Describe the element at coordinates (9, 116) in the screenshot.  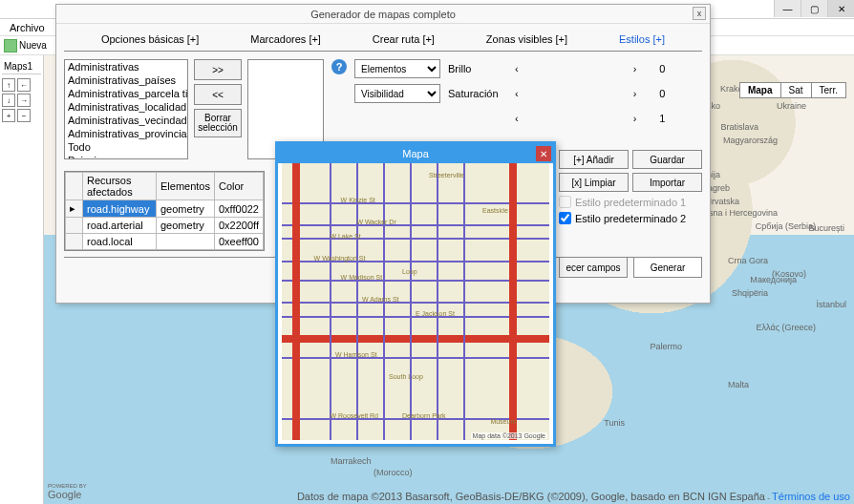
I see `zoom-in-icon: +` at that location.